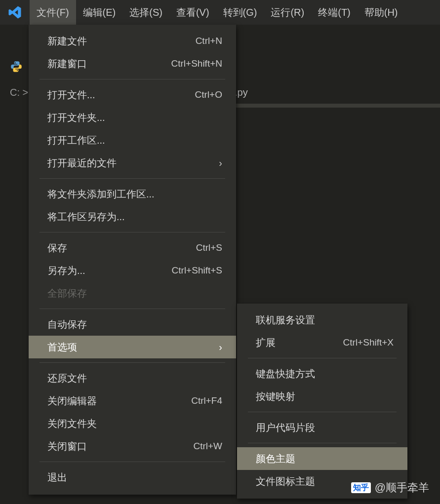  What do you see at coordinates (132, 293) in the screenshot?
I see `menu-save-all: 全部保存` at bounding box center [132, 293].